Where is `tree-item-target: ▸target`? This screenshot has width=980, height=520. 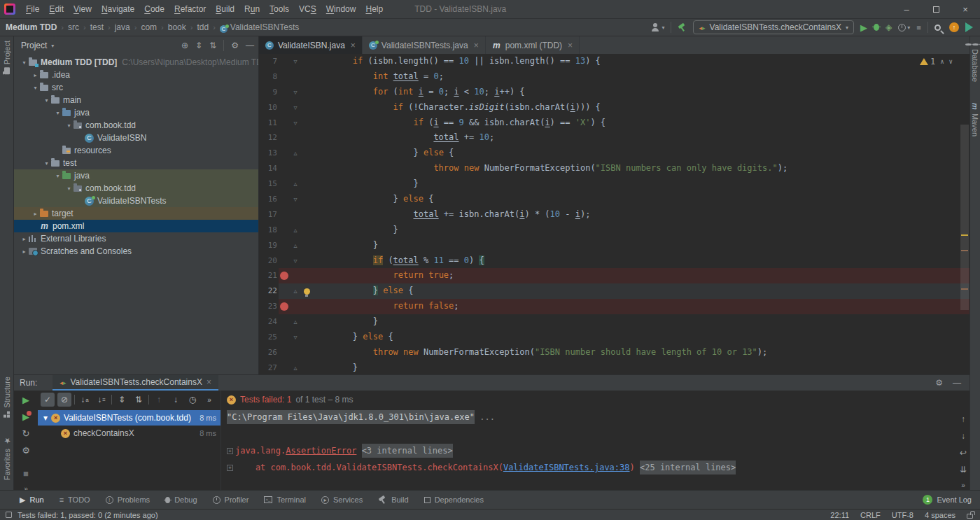 tree-item-target: ▸target is located at coordinates (136, 213).